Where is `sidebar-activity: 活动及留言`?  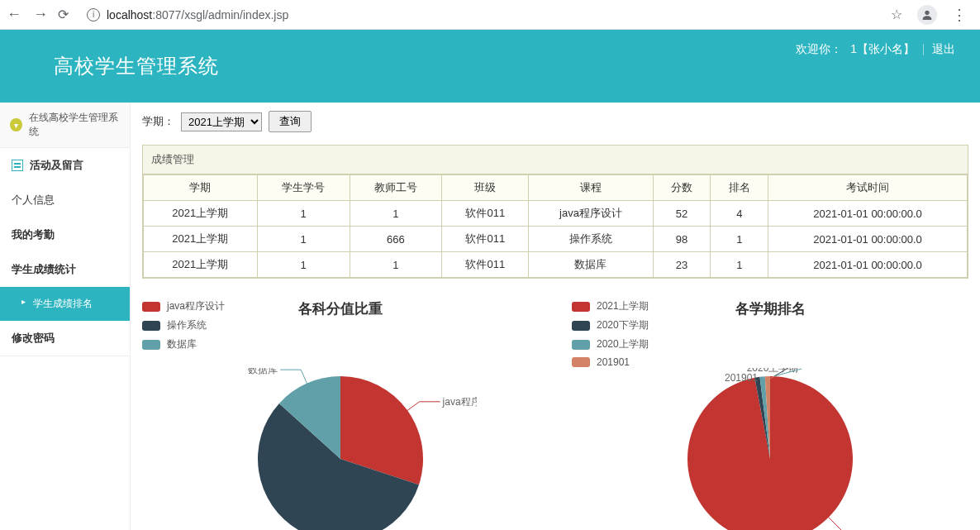
sidebar-activity: 活动及留言 is located at coordinates (64, 165).